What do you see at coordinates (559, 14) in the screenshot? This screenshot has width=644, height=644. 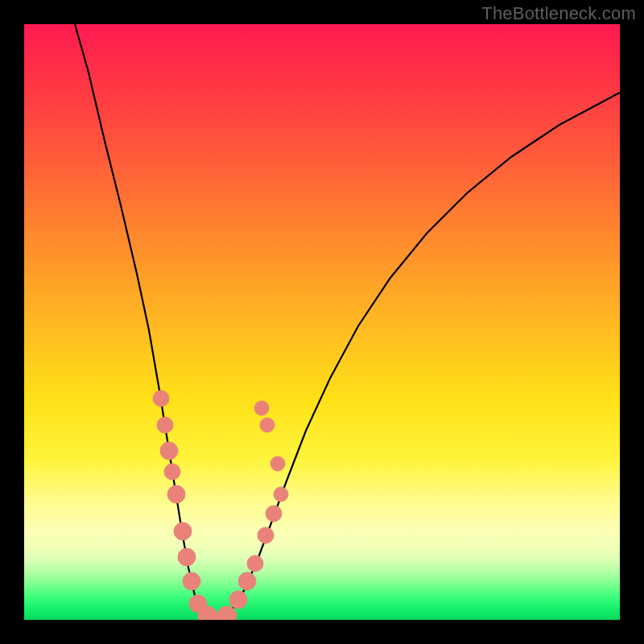 I see `watermark-text: TheBottleneck.com` at bounding box center [559, 14].